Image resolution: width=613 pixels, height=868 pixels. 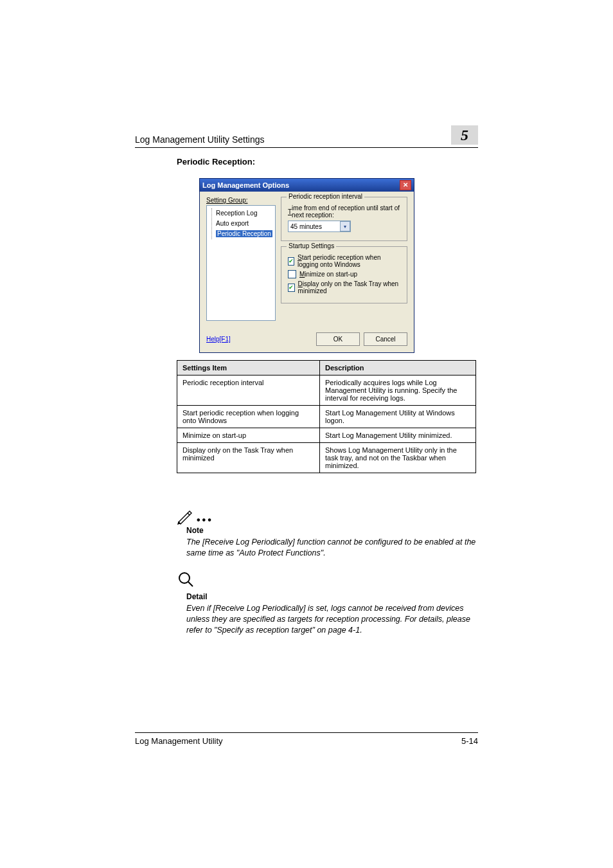 What do you see at coordinates (344, 274) in the screenshot?
I see `minimize-on-startup-checkbox-row: Minimize on start-up` at bounding box center [344, 274].